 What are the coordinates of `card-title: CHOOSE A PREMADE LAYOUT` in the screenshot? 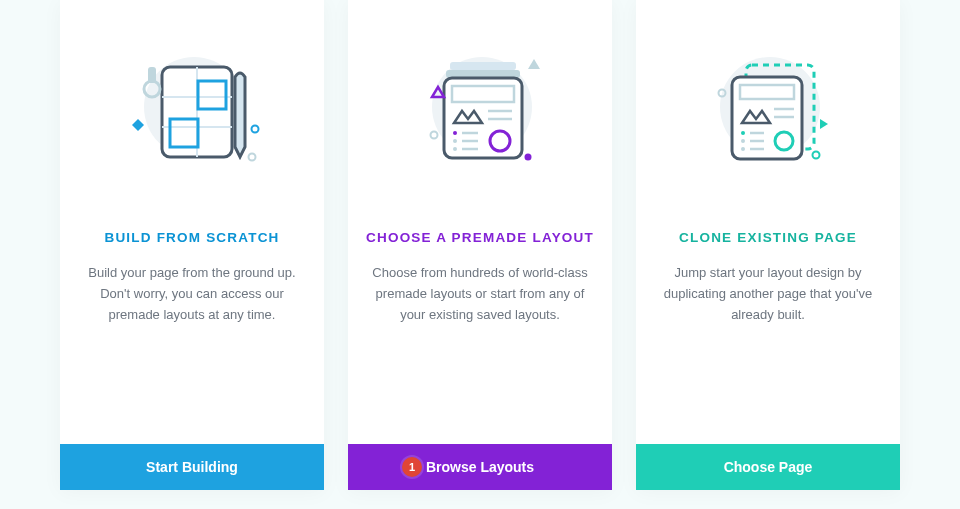 It's located at (480, 238).